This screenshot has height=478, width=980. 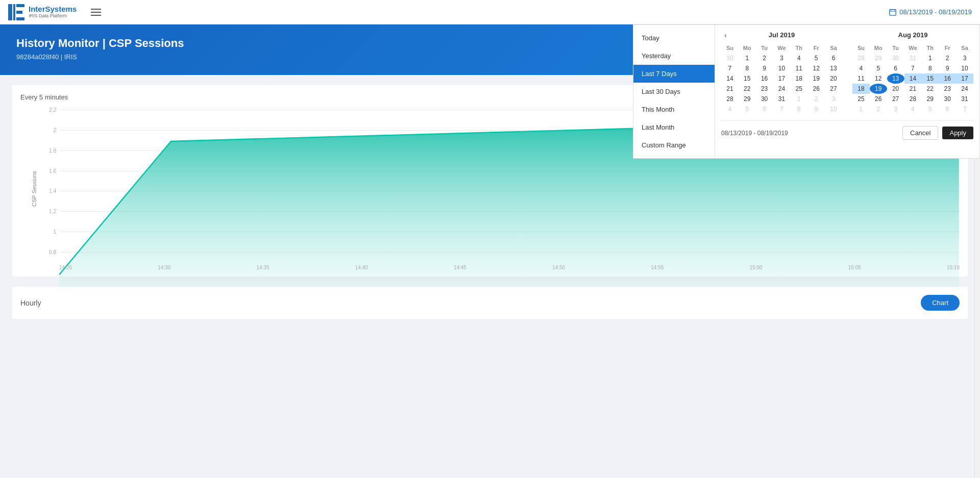 I want to click on datepicker-option: Last 30 Days, so click(x=674, y=92).